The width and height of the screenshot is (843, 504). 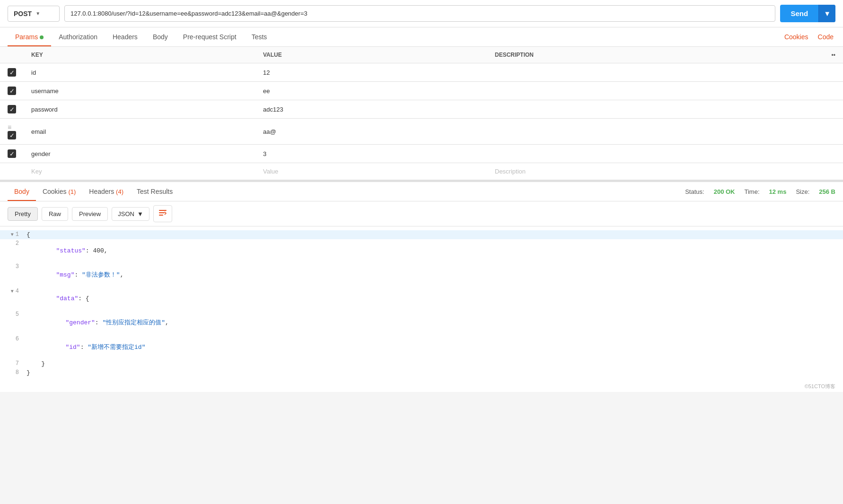 What do you see at coordinates (371, 73) in the screenshot?
I see `row1-value-cell: 12` at bounding box center [371, 73].